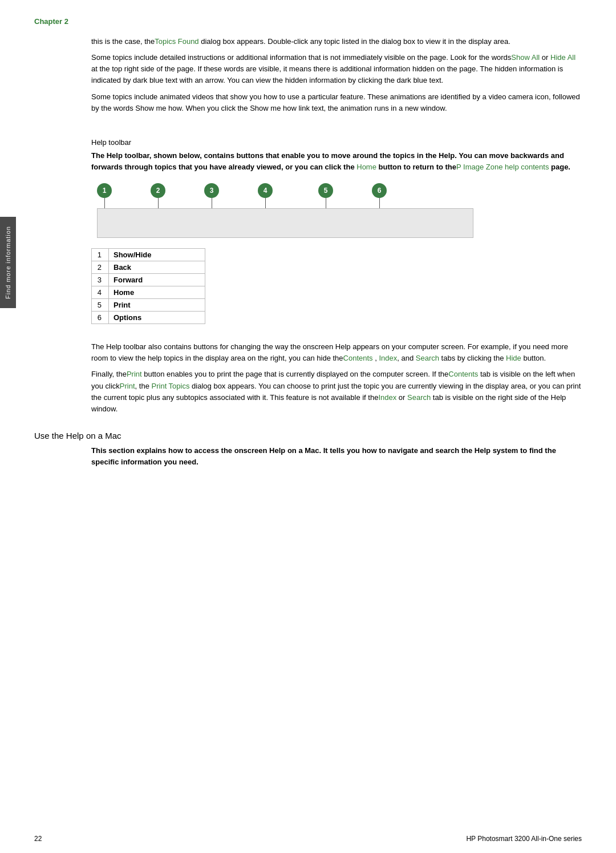 This screenshot has height=853, width=616. What do you see at coordinates (525, 57) in the screenshot?
I see `show-all-link: Show All` at bounding box center [525, 57].